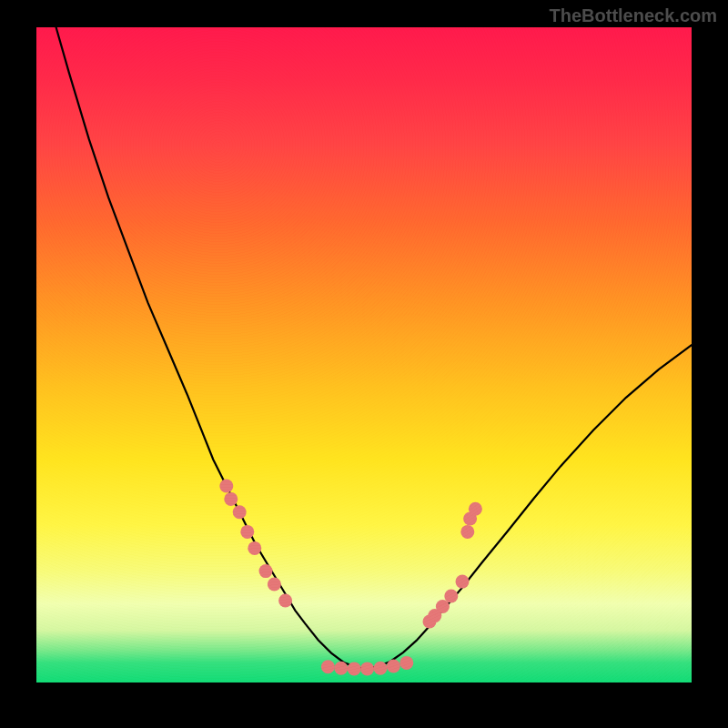 This screenshot has width=728, height=728. I want to click on data-dots-left, so click(317, 578).